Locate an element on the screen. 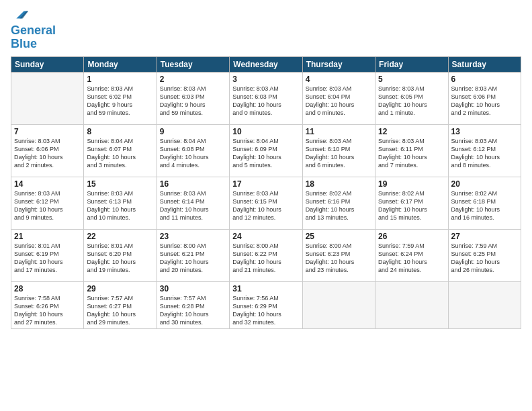  weekday-header-saturday: Saturday is located at coordinates (484, 64).